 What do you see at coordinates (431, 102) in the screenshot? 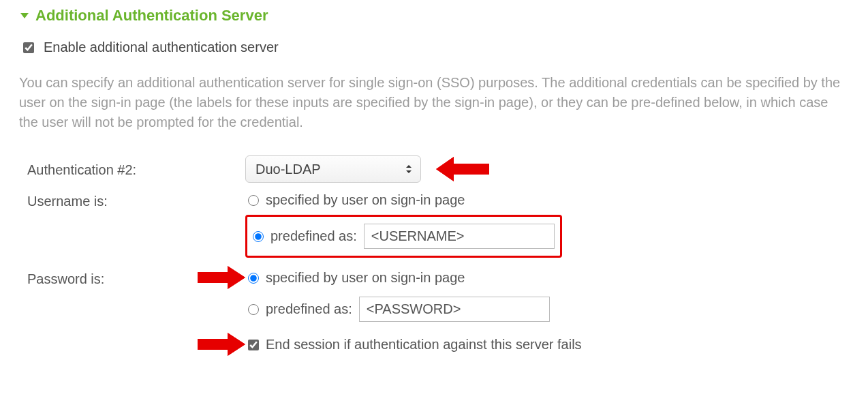
I see `description-text: You can specify an additional authentica…` at bounding box center [431, 102].